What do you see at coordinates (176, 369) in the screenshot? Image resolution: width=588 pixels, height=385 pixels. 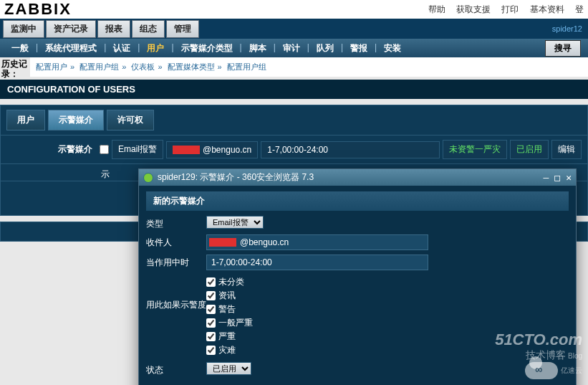 I see `label-status: 状态` at bounding box center [176, 369].